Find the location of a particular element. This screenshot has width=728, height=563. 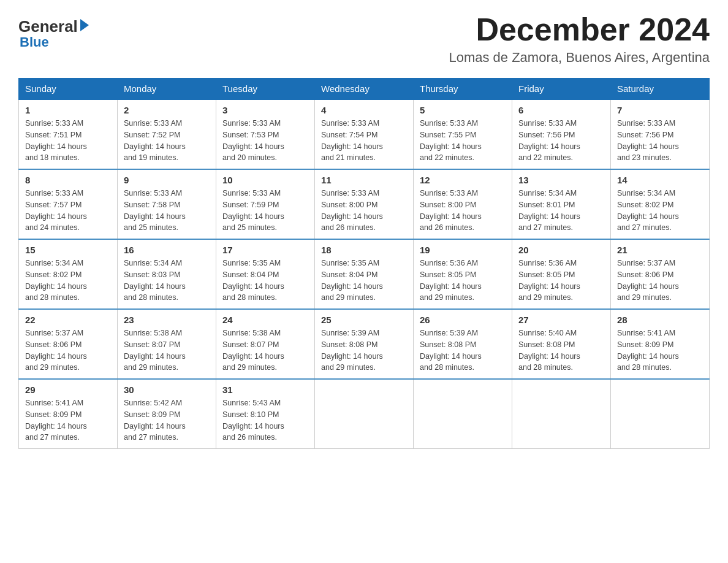

day-number: 10 is located at coordinates (265, 180).